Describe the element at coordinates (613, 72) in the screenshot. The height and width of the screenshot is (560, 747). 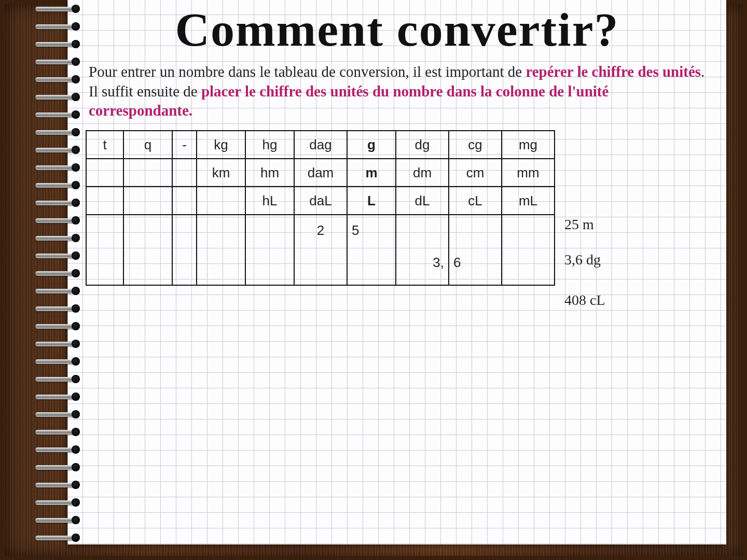
I see `para-highlight-1: repérer le chiffre des unités` at that location.